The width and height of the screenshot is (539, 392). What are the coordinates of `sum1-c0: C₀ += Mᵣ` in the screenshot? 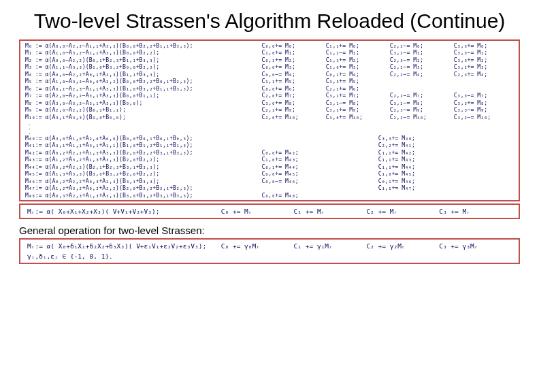 It's located at (257, 211).